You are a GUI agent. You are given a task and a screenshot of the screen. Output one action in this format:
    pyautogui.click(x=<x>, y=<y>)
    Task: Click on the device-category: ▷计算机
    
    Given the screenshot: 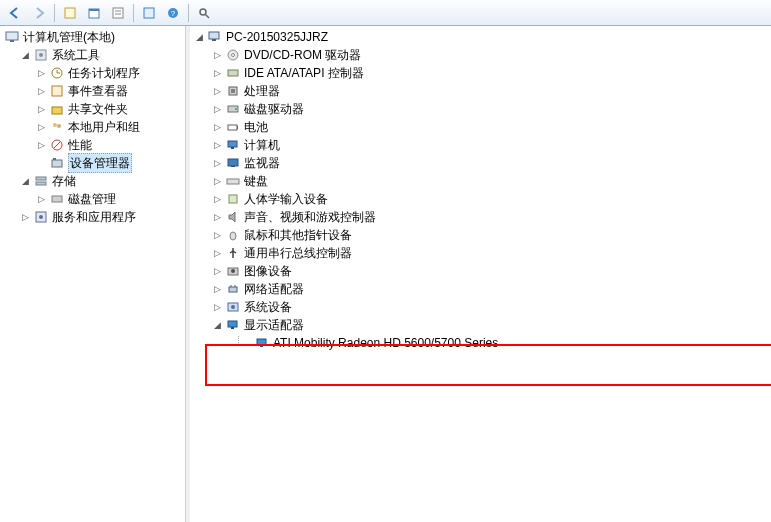 What is the action you would take?
    pyautogui.click(x=480, y=145)
    